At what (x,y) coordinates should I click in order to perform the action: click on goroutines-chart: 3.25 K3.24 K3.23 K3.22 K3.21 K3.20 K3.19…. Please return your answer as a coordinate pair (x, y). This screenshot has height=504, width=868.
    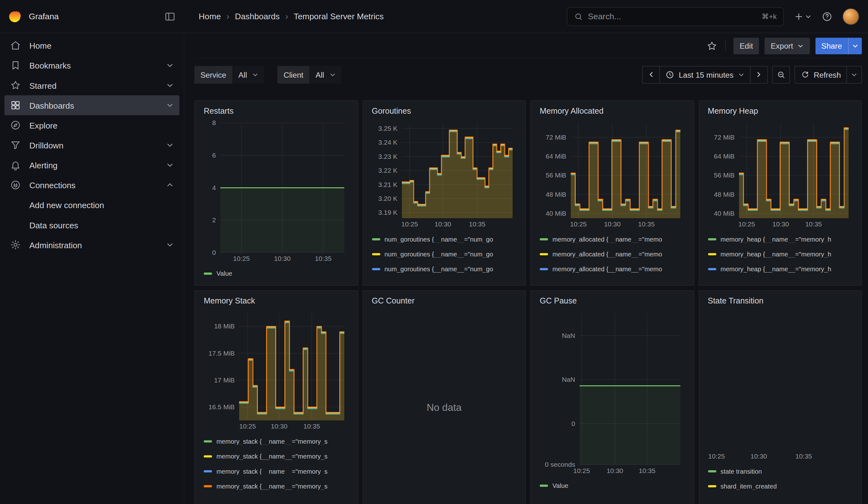
    Looking at the image, I should click on (444, 174).